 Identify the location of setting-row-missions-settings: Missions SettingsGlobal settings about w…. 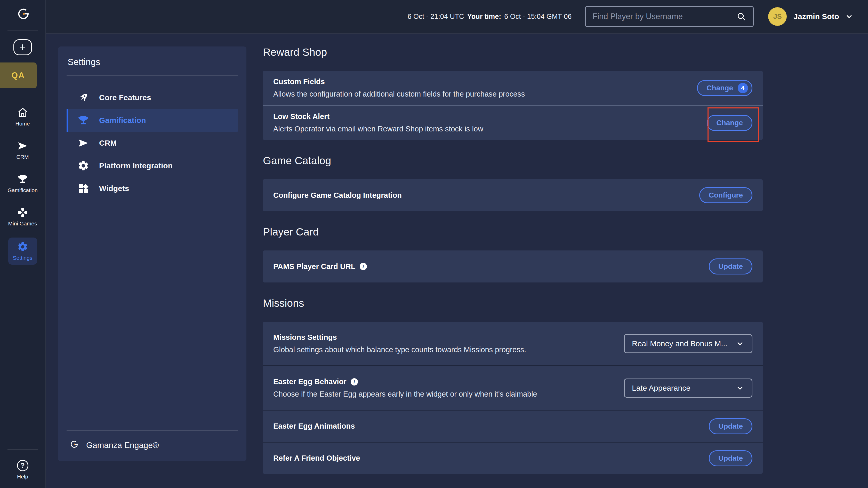
(513, 343).